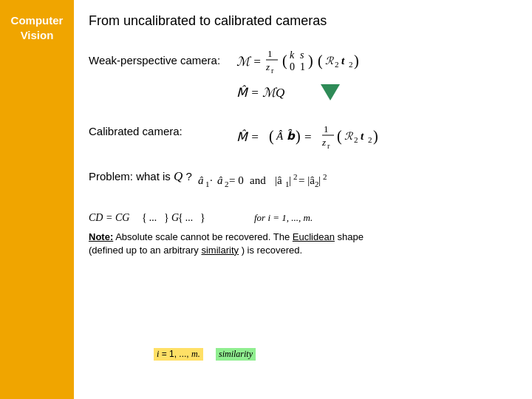 This screenshot has height=399, width=532. Describe the element at coordinates (350, 236) in the screenshot. I see `note-content-2: shape` at that location.